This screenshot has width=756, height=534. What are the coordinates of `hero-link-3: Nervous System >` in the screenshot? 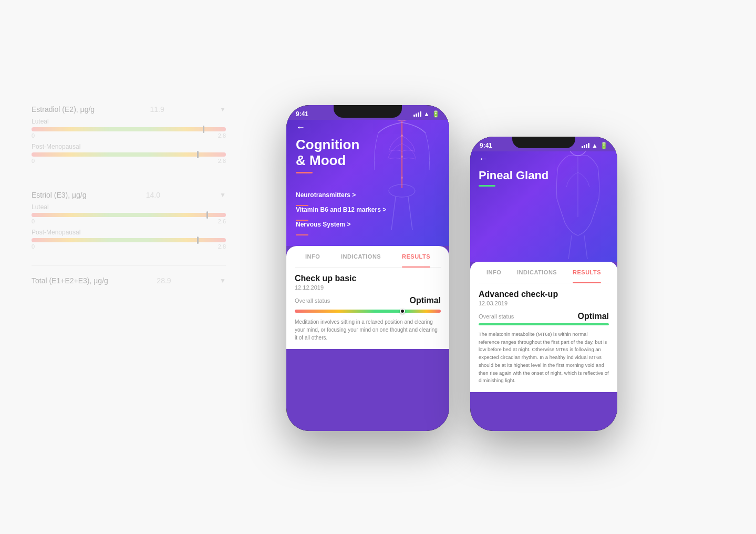 It's located at (341, 228).